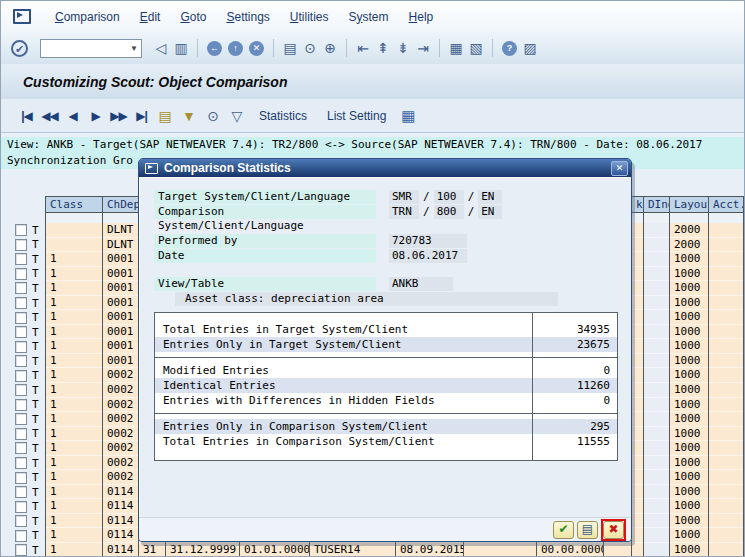 This screenshot has height=557, width=745. What do you see at coordinates (530, 48) in the screenshot?
I see `customize-layout-icon: ▨` at bounding box center [530, 48].